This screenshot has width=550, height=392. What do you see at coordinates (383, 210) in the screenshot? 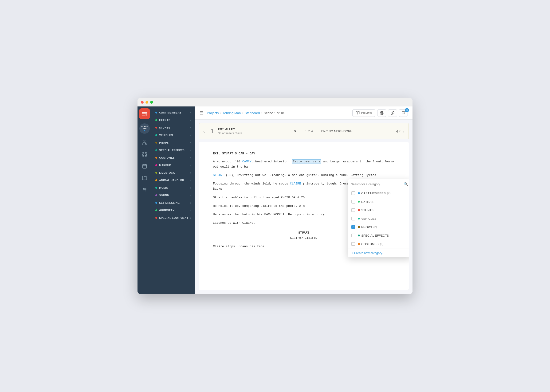
I see `stunts-label: STUNTS` at bounding box center [383, 210].